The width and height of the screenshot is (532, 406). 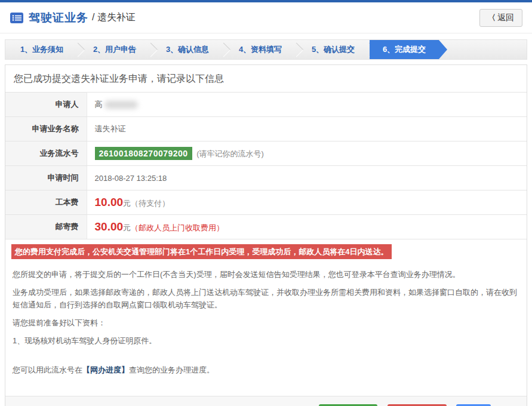 What do you see at coordinates (492, 18) in the screenshot?
I see `chevron-left-icon: 〈` at bounding box center [492, 18].